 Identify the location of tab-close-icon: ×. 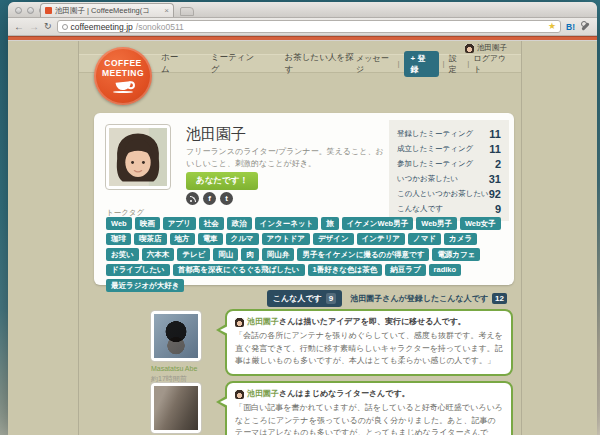
(166, 11).